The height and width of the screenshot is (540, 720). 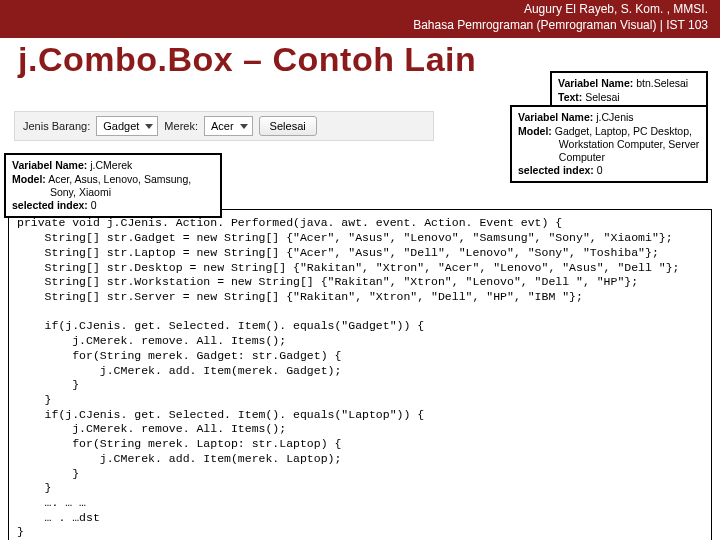 I want to click on combo-jenis-value: Gadget, so click(x=121, y=126).